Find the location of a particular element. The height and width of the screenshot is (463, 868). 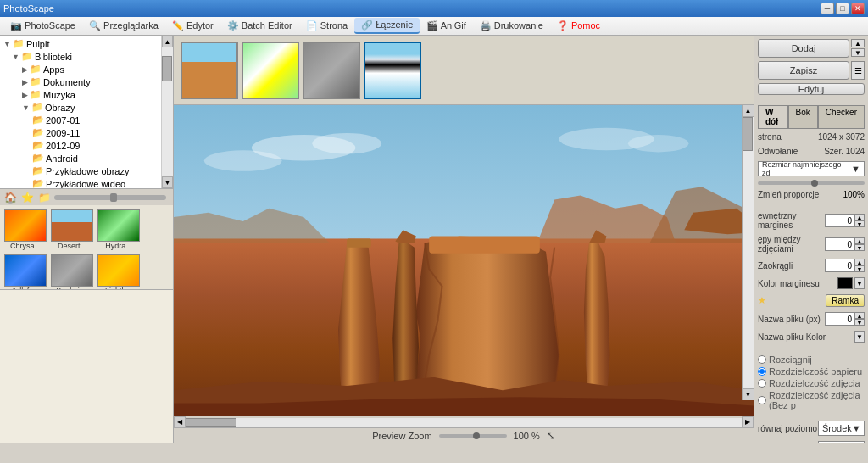

tree-vertical-scrollbar: ▲ ▼ is located at coordinates (167, 112).